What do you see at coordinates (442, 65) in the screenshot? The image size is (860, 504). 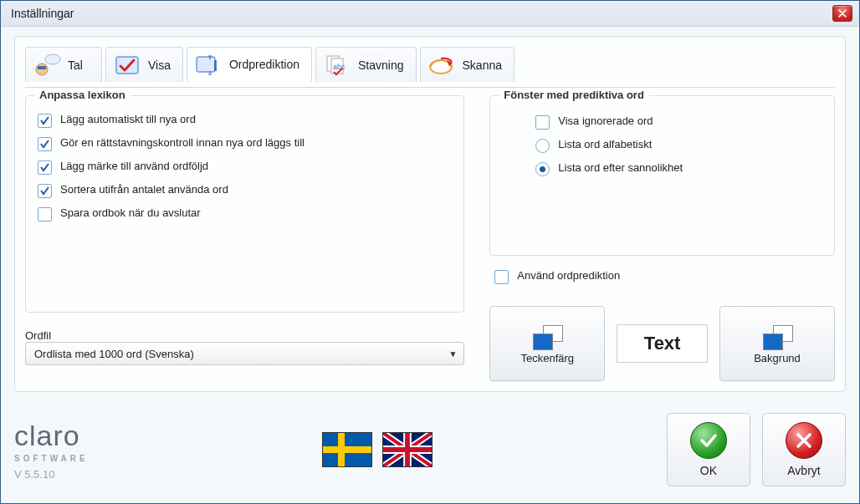 I see `skanna-icon` at bounding box center [442, 65].